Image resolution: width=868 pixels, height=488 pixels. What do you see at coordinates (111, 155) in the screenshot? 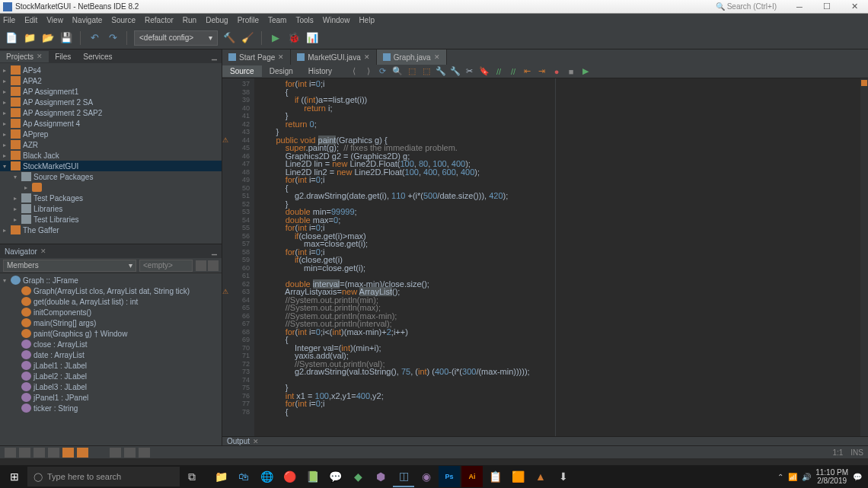
I see `tree-item: ▸Black Jack` at bounding box center [111, 155].